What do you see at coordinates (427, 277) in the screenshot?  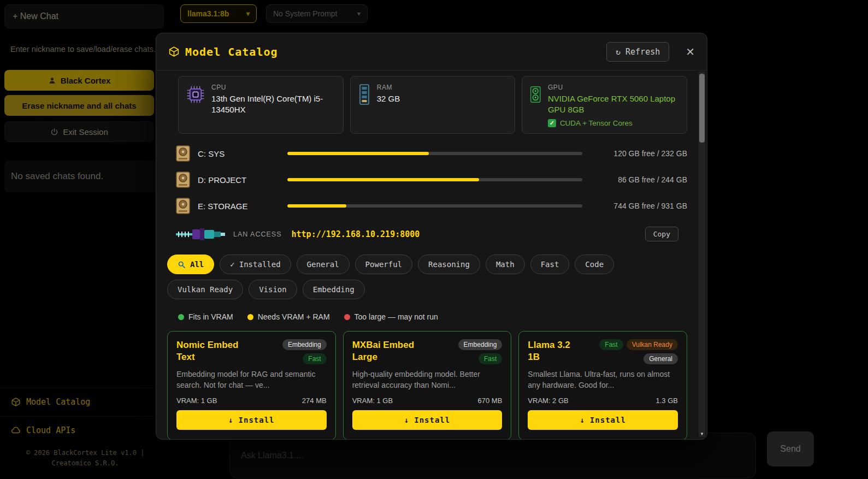 I see `filter-chips: All ✓ Installed General Powerful Reasoni…` at bounding box center [427, 277].